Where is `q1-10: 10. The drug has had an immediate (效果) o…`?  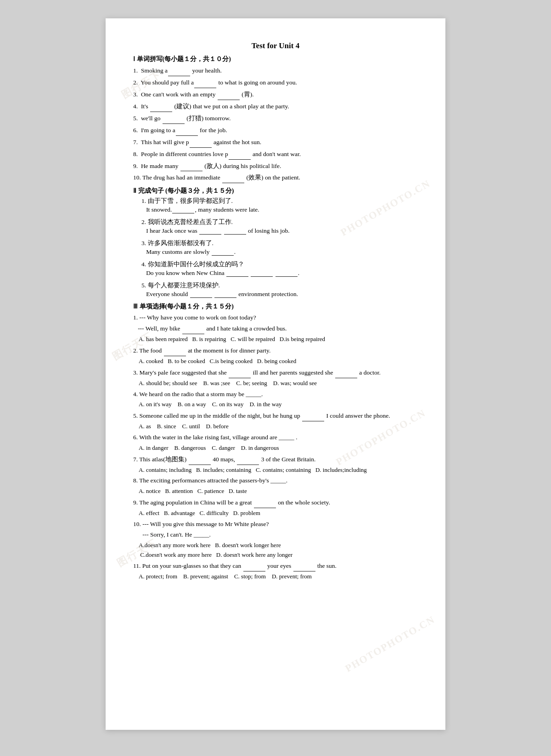
q1-10: 10. The drug has had an immediate (效果) o… is located at coordinates (276, 178).